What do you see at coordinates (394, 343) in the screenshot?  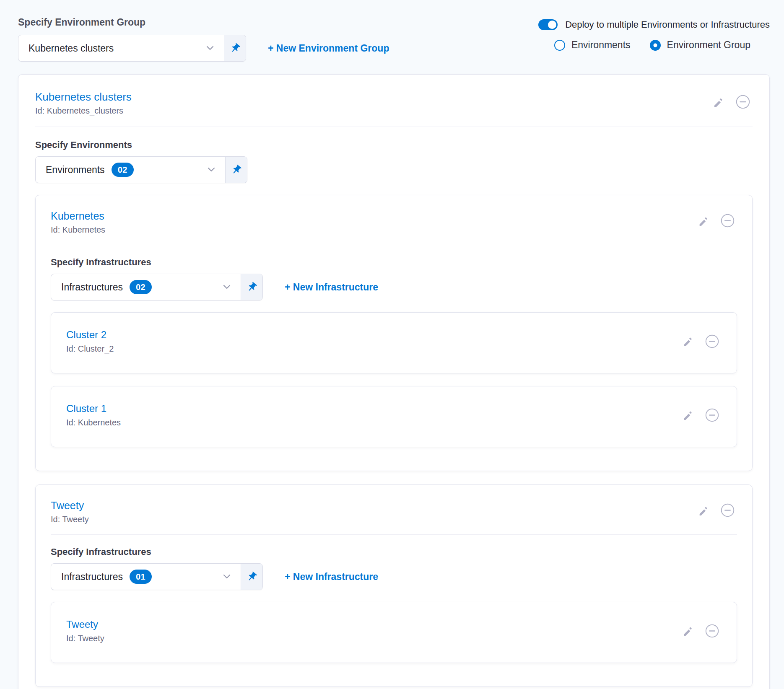 I see `infrastructure-card-cluster-2: Cluster 2 Id: Cluster_2` at bounding box center [394, 343].